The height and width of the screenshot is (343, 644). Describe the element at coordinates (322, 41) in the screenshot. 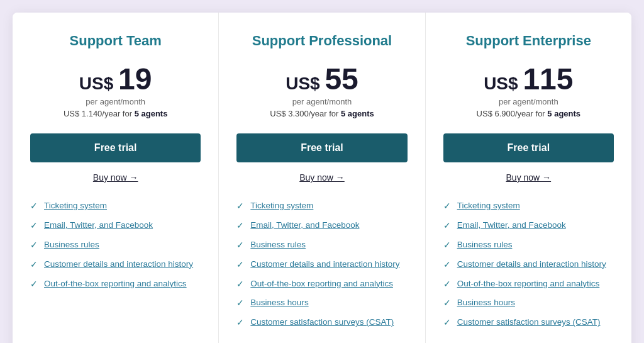

I see `plan-title: Support Professional` at that location.